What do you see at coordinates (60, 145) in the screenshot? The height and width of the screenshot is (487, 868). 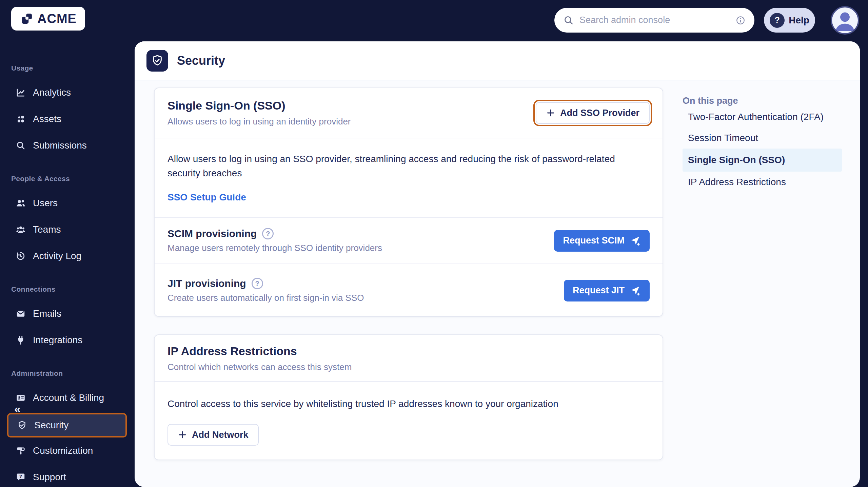 I see `sidebar-item-label: Submissions` at bounding box center [60, 145].